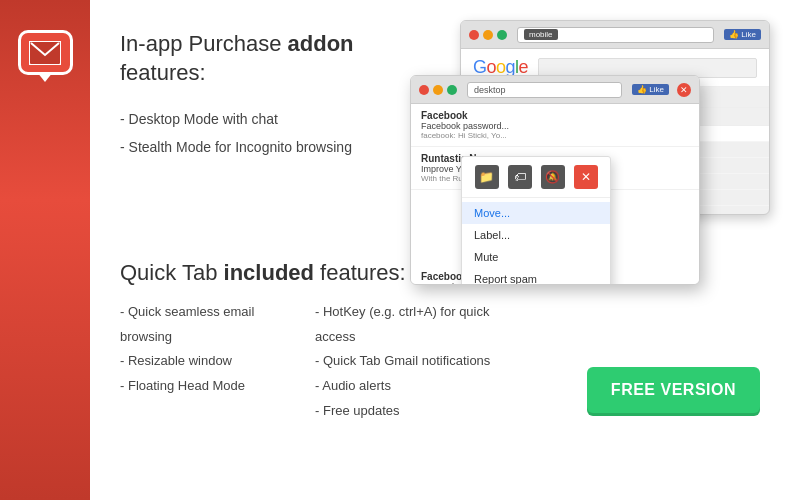 The image size is (800, 500). Describe the element at coordinates (615, 35) in the screenshot. I see `browser-chrome-back: mobile 👍 Like` at that location.